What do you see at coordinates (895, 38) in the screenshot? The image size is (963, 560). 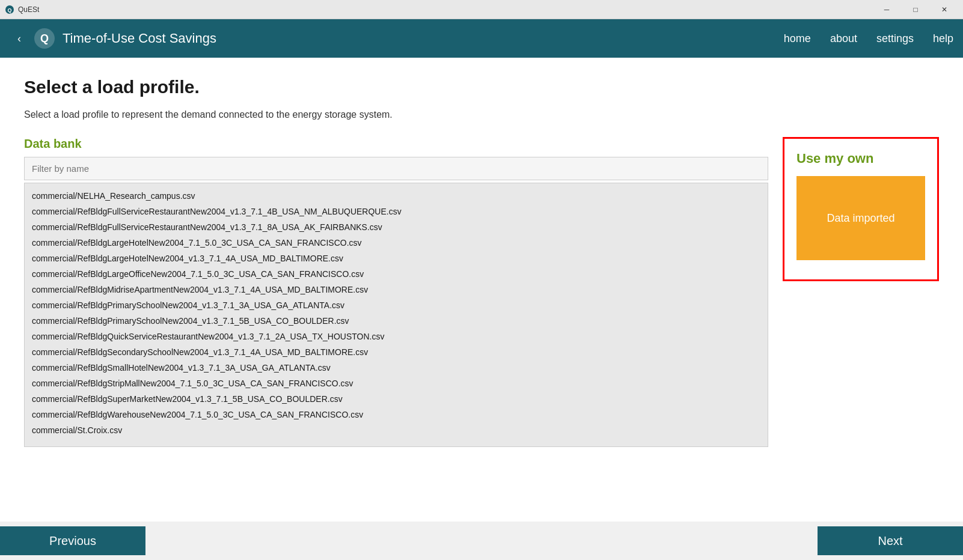 I see `nav-settings: settings` at bounding box center [895, 38].